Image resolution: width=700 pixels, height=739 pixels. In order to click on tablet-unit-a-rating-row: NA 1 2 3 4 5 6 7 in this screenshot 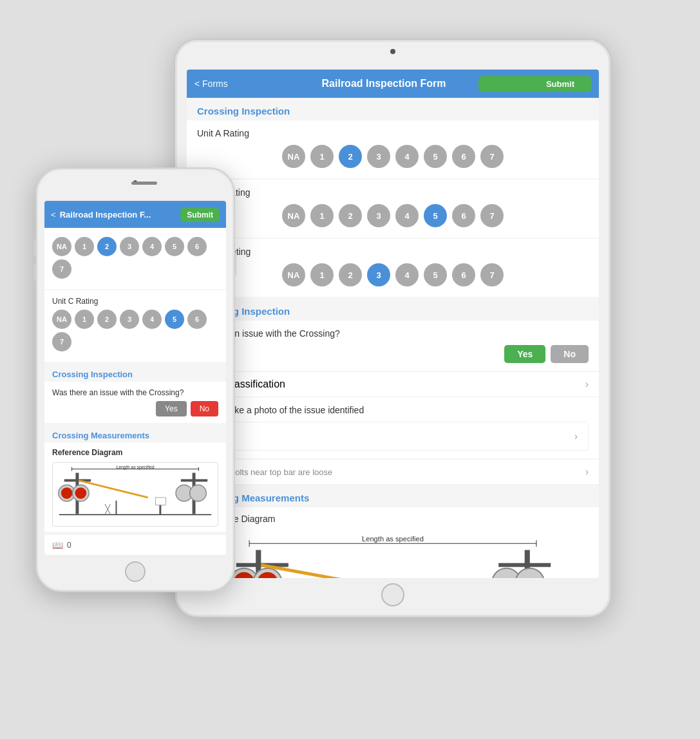, I will do `click(393, 156)`.